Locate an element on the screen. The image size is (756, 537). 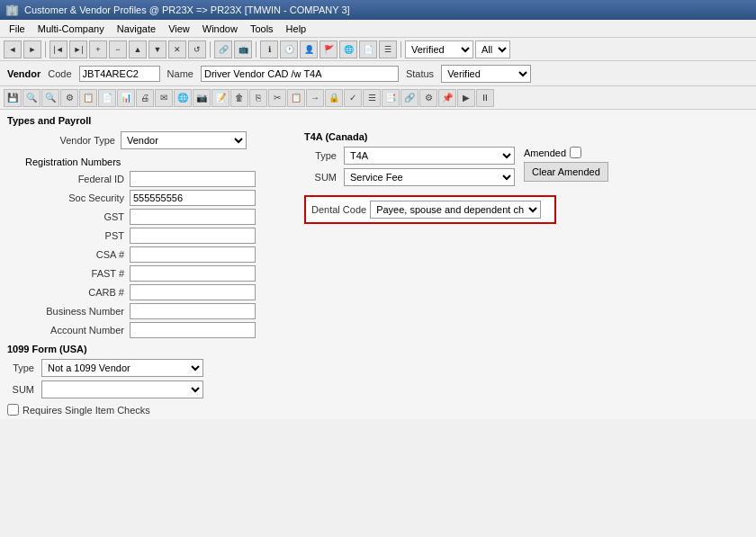
carb-input is located at coordinates (193, 292).